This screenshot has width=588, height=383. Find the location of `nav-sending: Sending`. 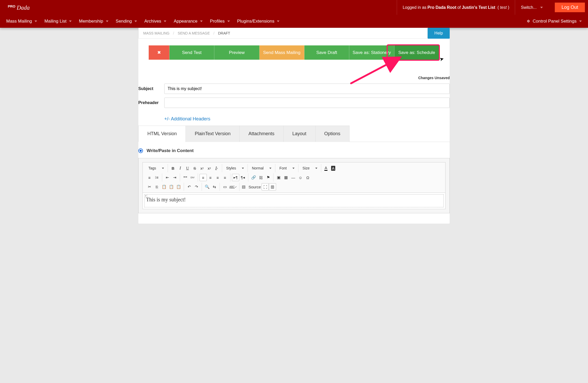

nav-sending: Sending is located at coordinates (126, 21).